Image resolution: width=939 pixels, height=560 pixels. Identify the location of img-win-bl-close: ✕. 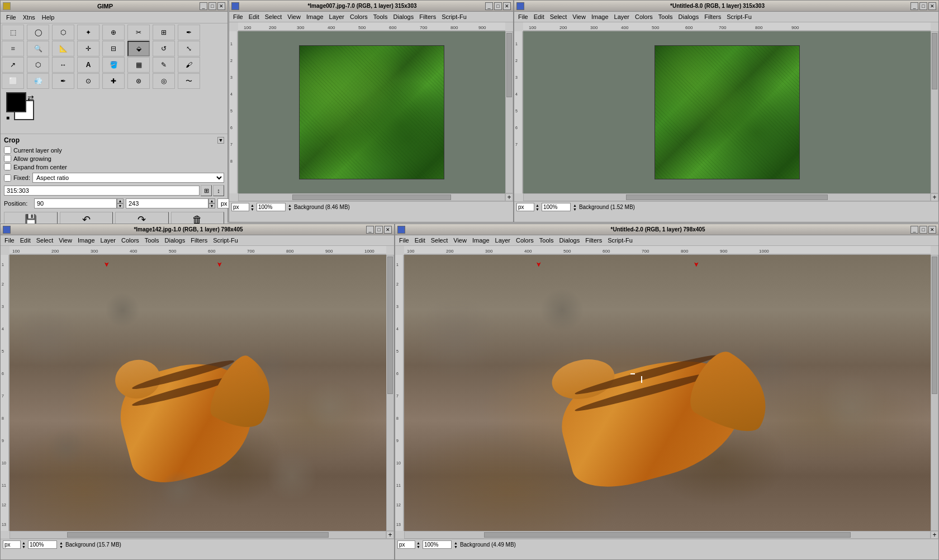
(388, 230).